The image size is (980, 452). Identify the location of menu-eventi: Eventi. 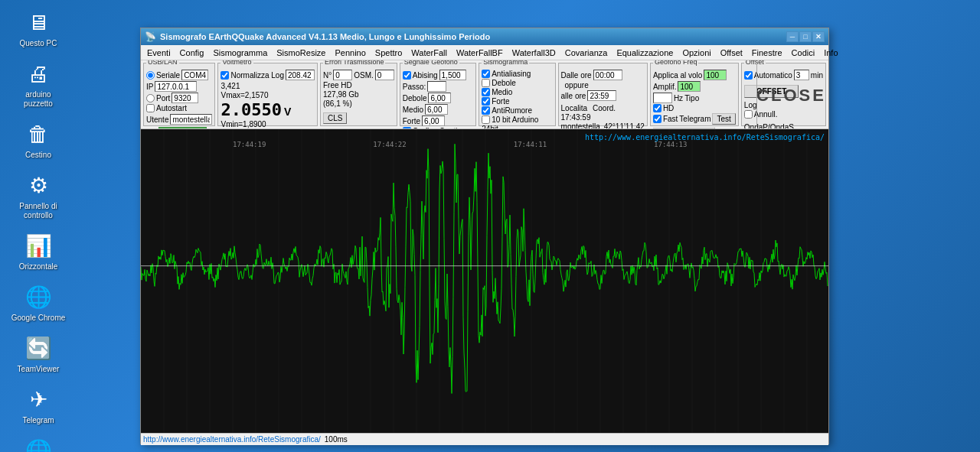
(159, 53).